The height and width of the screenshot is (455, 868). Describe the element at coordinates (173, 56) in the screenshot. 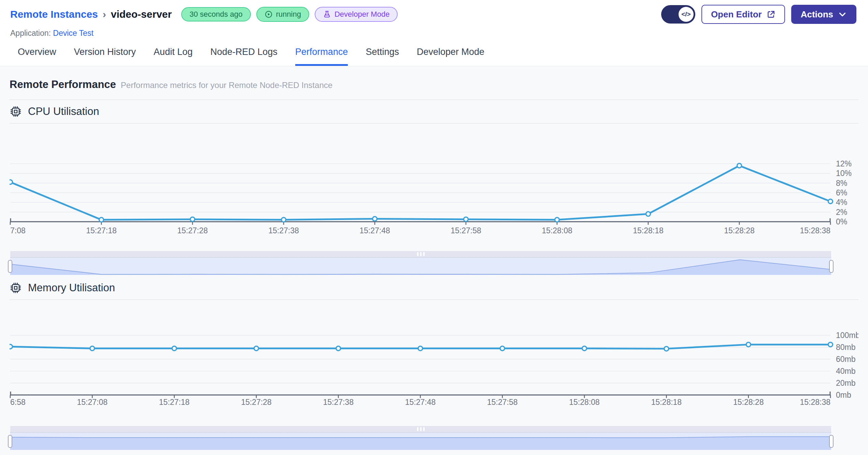

I see `tab-audit-log: Audit Log` at that location.